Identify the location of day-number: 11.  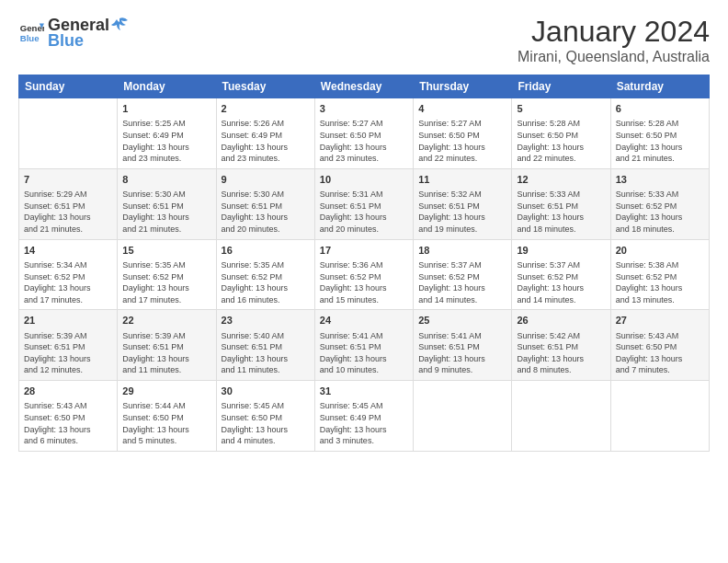
(462, 180).